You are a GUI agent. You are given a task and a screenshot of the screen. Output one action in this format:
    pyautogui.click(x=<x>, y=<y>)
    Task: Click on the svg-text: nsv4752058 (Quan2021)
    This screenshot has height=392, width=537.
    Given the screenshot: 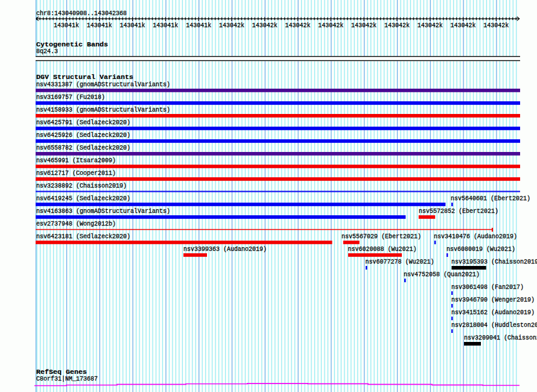 What is the action you would take?
    pyautogui.click(x=442, y=275)
    